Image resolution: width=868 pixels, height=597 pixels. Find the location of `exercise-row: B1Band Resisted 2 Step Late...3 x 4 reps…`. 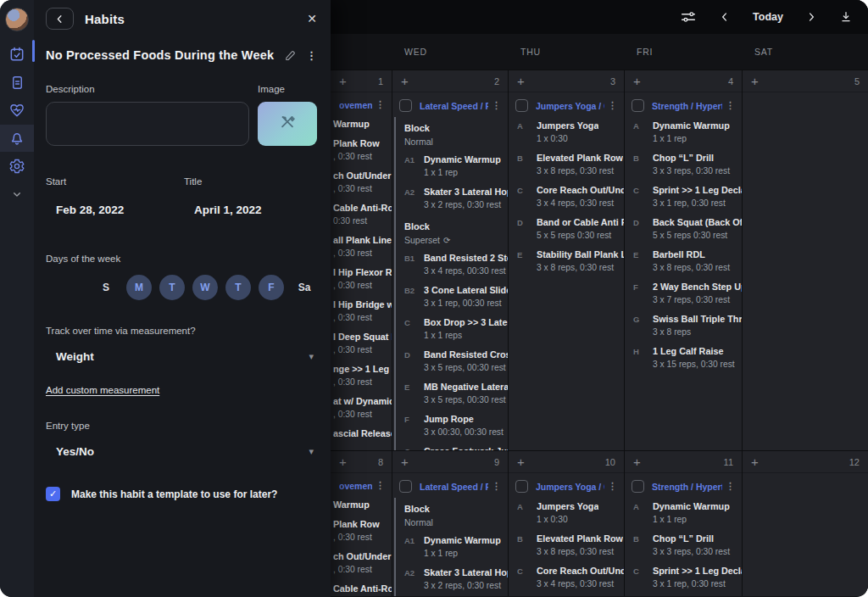

exercise-row: B1Band Resisted 2 Step Late...3 x 4 reps… is located at coordinates (450, 269).